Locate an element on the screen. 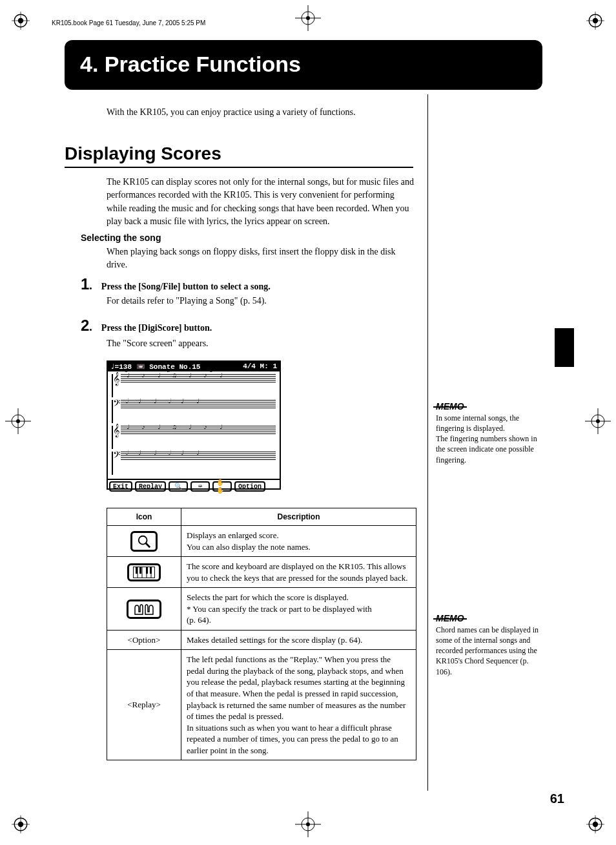 The height and width of the screenshot is (845, 616). table-row: Displays an enlarged score.You can also … is located at coordinates (262, 541).